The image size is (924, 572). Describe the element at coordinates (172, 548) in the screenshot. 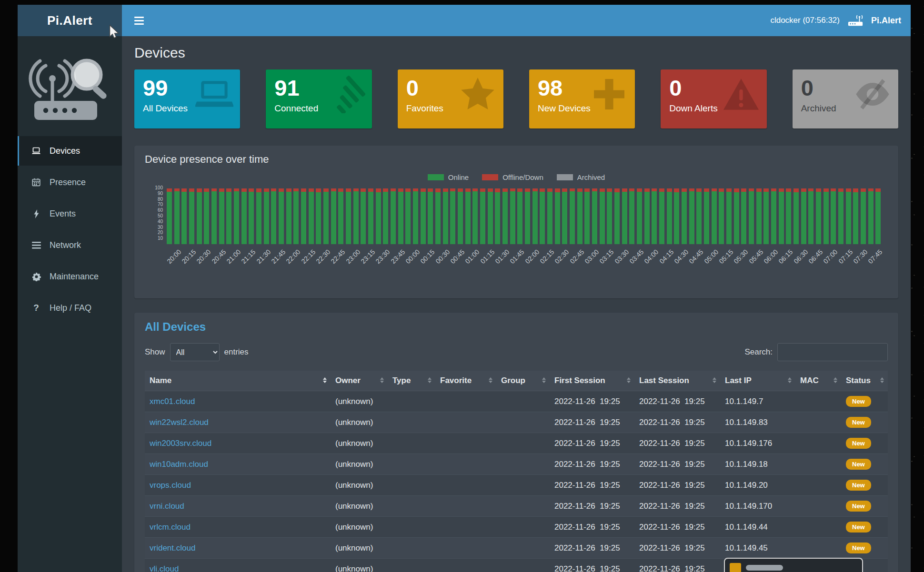

I see `device-name-link: vrident.cloud` at that location.